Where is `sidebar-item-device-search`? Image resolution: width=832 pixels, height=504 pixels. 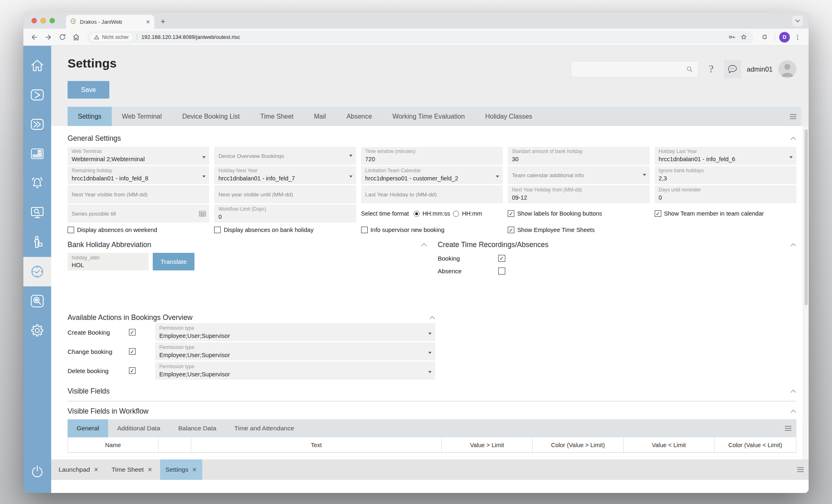
sidebar-item-device-search is located at coordinates (37, 213).